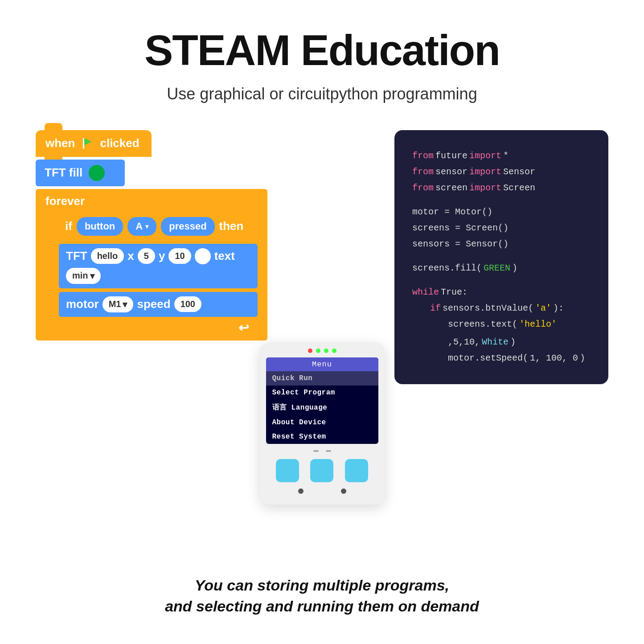 Image resolution: width=644 pixels, height=644 pixels. What do you see at coordinates (82, 304) in the screenshot?
I see `motor-label: motor` at bounding box center [82, 304].